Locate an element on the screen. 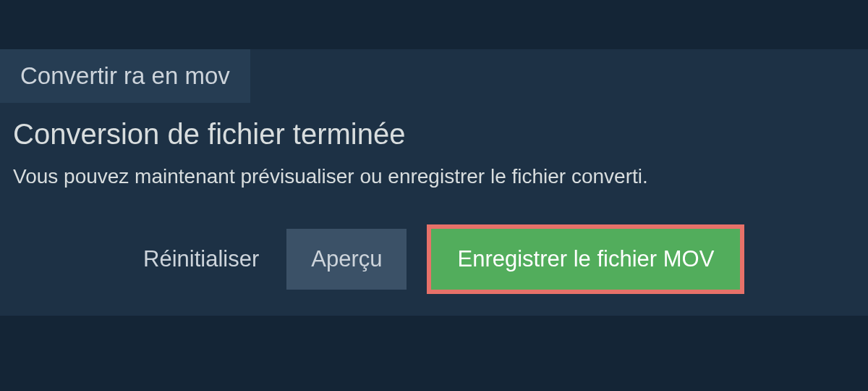 This screenshot has width=868, height=391. page-subtext: Vous pouvez maintenant prévisualiser ou … is located at coordinates (441, 177).